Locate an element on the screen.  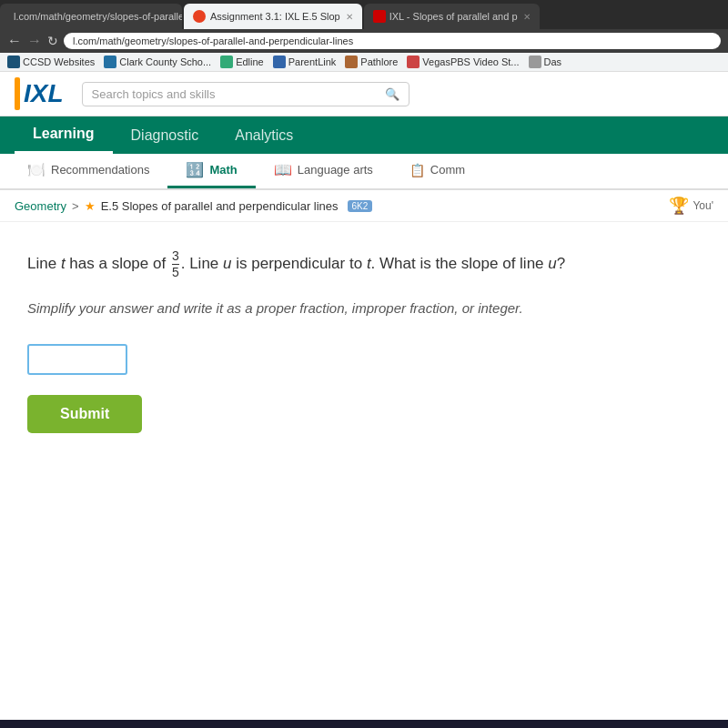
nav-back: ← is located at coordinates (15, 41).